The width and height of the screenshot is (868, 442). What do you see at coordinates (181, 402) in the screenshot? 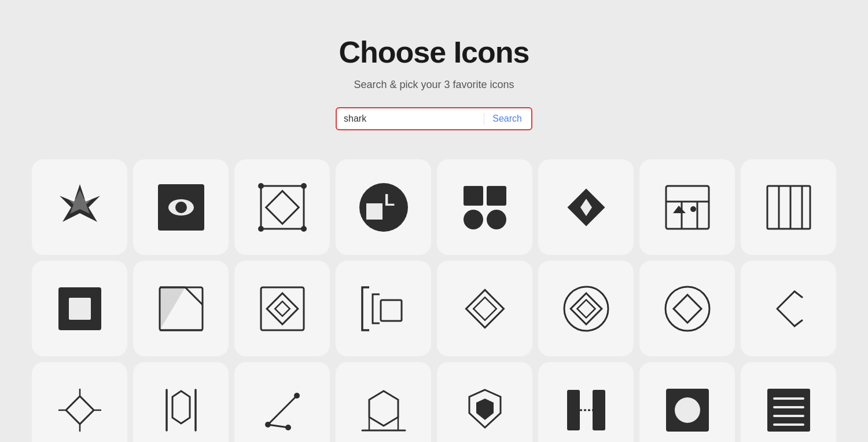
I see `pipe-hexagon-icon` at bounding box center [181, 402].